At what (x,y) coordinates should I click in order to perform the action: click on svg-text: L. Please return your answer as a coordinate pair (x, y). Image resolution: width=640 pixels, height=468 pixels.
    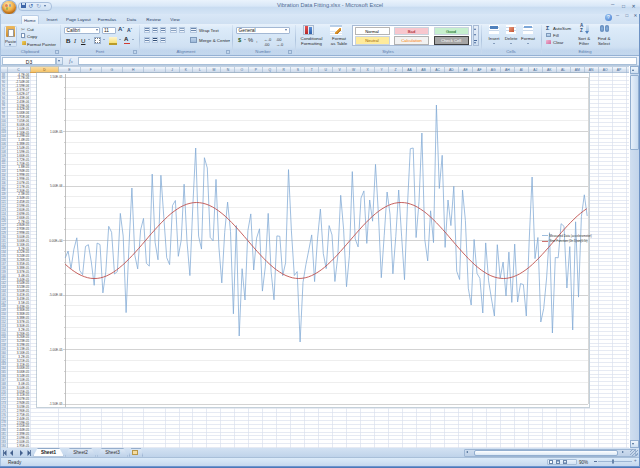
    Looking at the image, I should click on (200, 70).